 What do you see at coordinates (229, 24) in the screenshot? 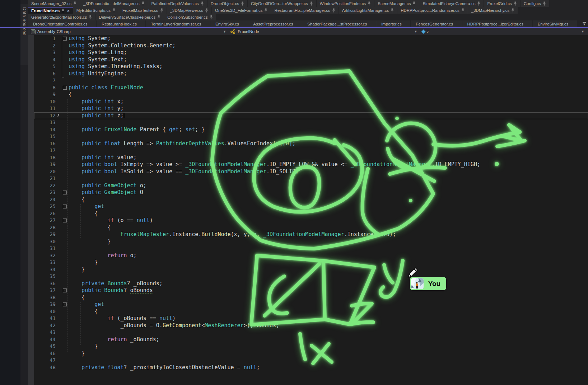
I see `document-tab: EnviroSky.cs` at bounding box center [229, 24].